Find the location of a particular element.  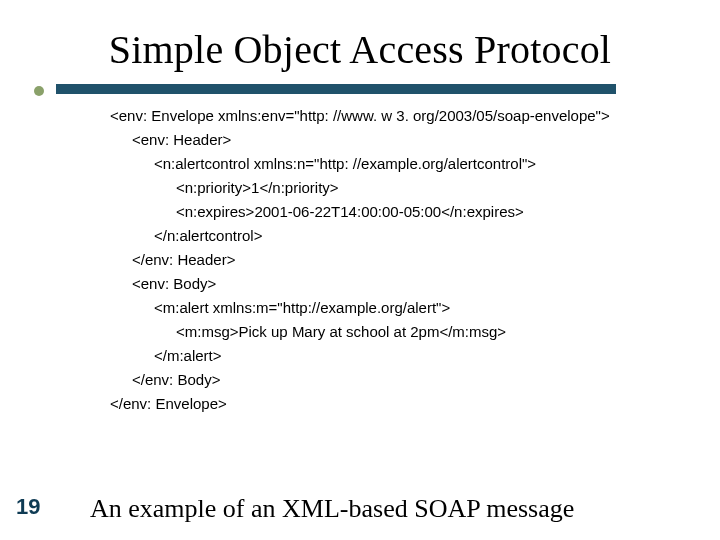

slide-caption: An example of an XML-based SOAP message is located at coordinates (332, 509).